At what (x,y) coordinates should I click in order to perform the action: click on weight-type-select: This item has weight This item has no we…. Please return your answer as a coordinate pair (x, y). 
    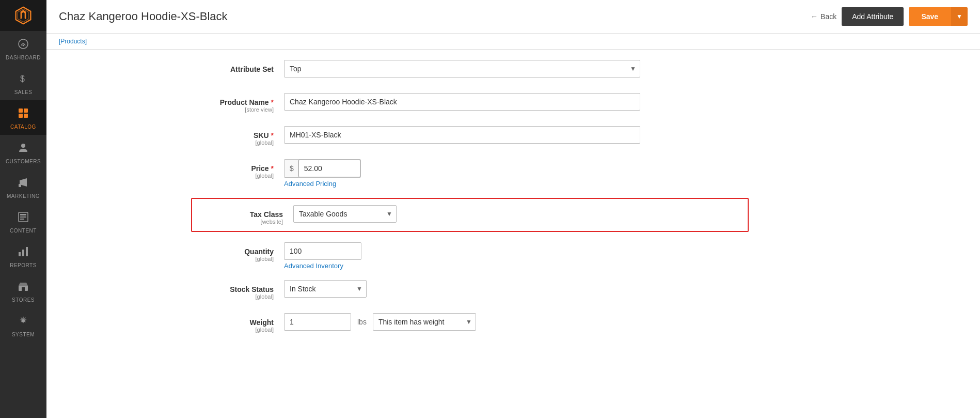
    Looking at the image, I should click on (424, 322).